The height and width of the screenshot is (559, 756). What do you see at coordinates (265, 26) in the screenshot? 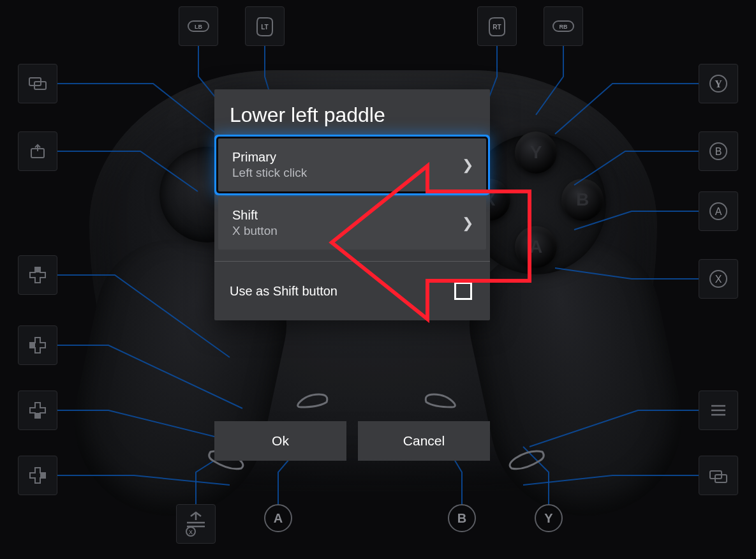
I see `lt-icon: LT` at bounding box center [265, 26].